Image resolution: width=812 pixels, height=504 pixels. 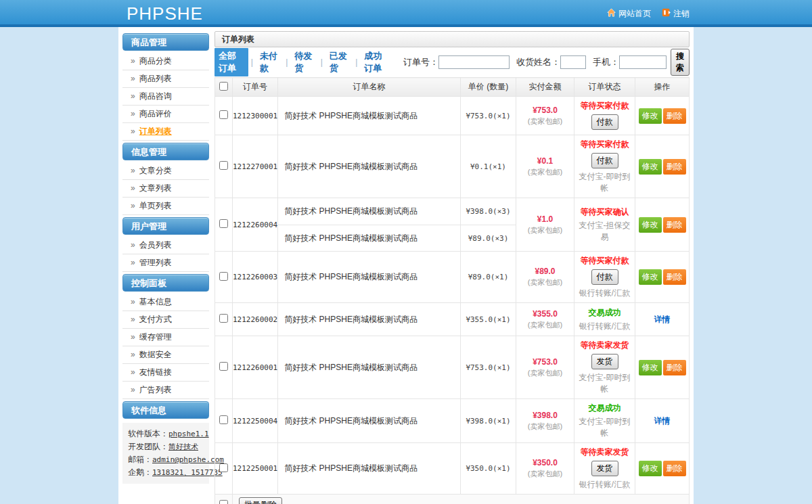 I want to click on sidebar-item: »商品分类, so click(x=166, y=62).